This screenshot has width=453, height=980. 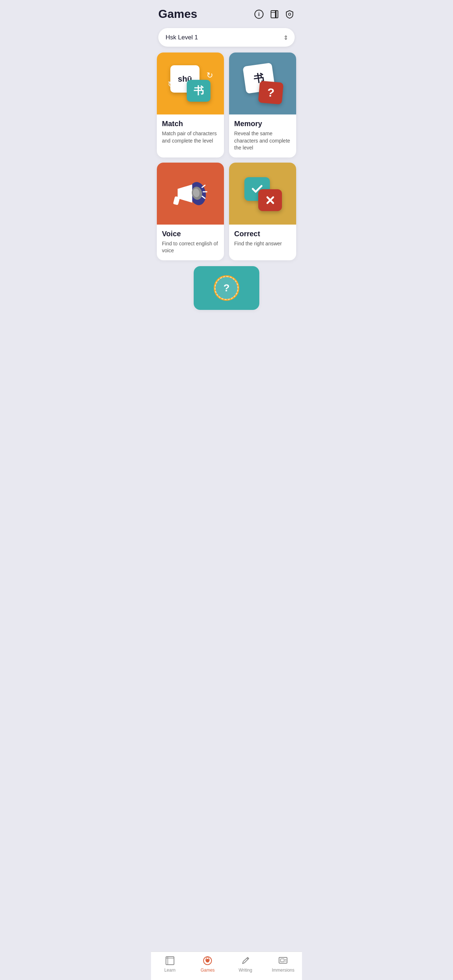 I want to click on immersions-nav-icon, so click(x=283, y=961).